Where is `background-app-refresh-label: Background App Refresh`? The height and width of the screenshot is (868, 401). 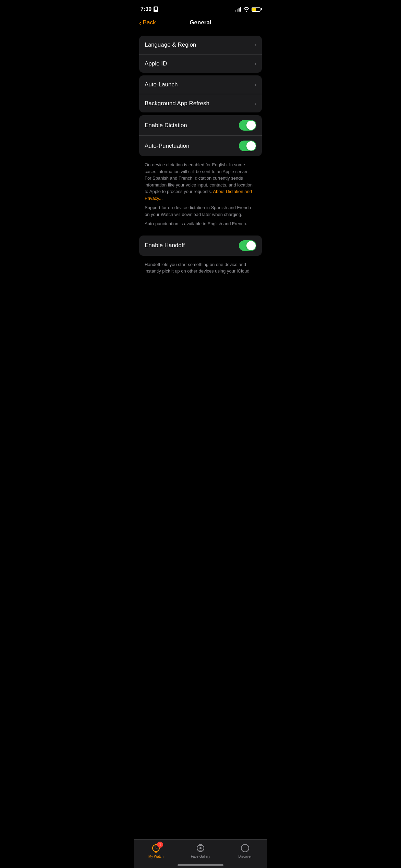 background-app-refresh-label: Background App Refresh is located at coordinates (177, 104).